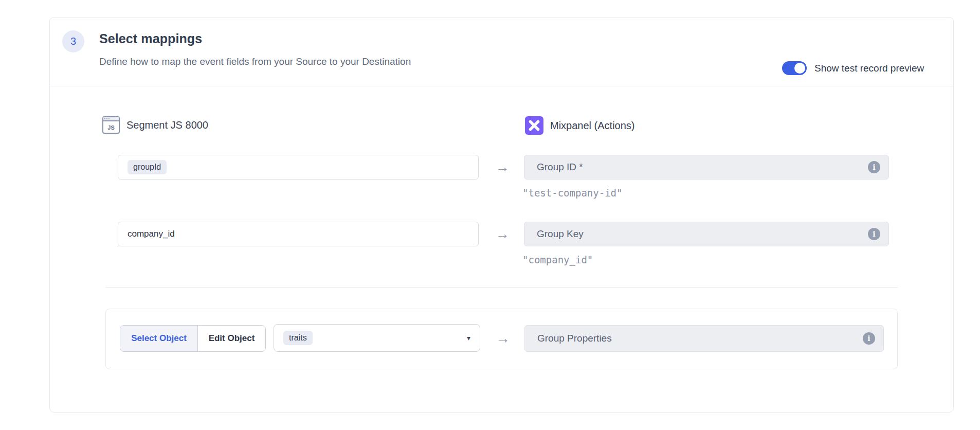 Image resolution: width=980 pixels, height=430 pixels. Describe the element at coordinates (255, 62) in the screenshot. I see `page-subtitle: Define how to map the event fields from …` at that location.